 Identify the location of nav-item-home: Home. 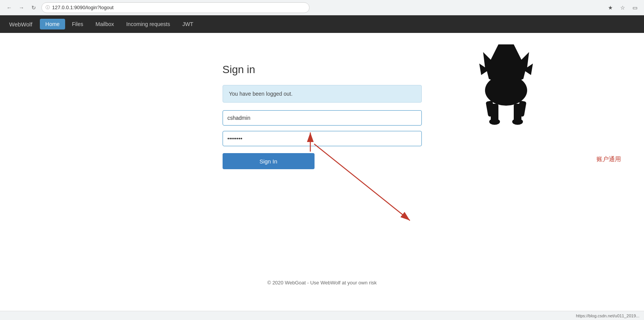
(52, 24).